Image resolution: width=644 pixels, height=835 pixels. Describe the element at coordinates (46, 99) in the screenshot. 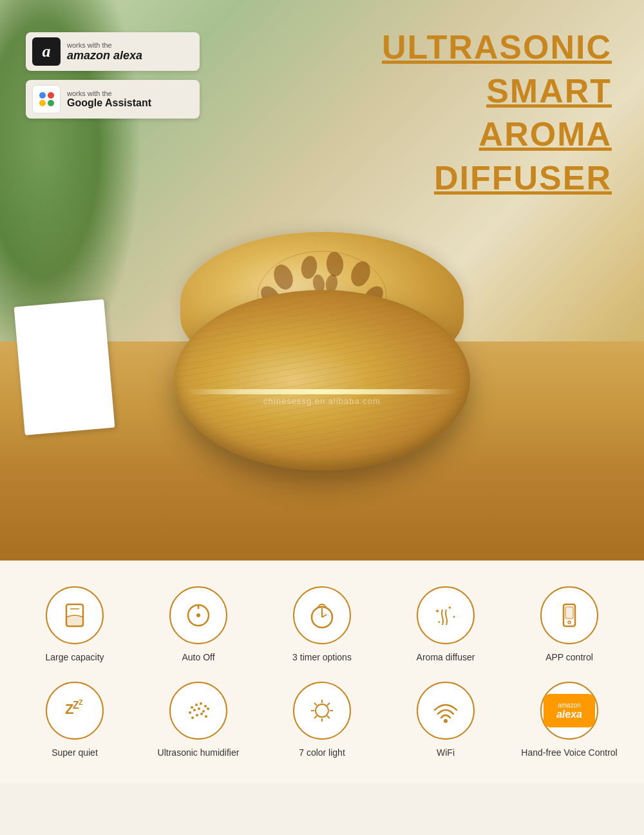

I see `google-icon` at that location.